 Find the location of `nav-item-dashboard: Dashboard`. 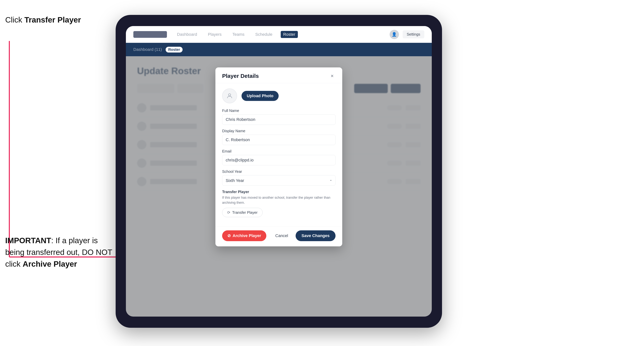

nav-item-dashboard: Dashboard is located at coordinates (187, 34).